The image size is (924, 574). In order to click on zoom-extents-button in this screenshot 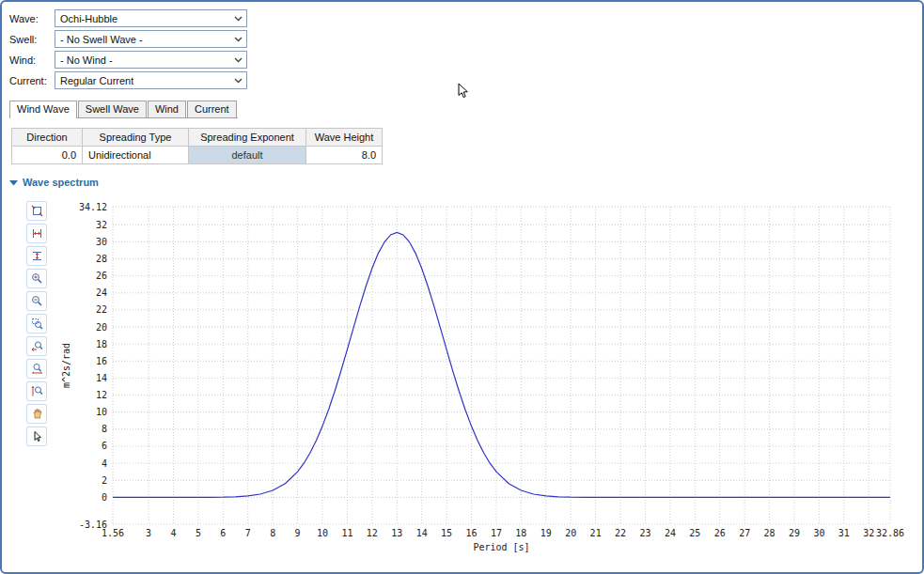, I will do `click(37, 210)`.